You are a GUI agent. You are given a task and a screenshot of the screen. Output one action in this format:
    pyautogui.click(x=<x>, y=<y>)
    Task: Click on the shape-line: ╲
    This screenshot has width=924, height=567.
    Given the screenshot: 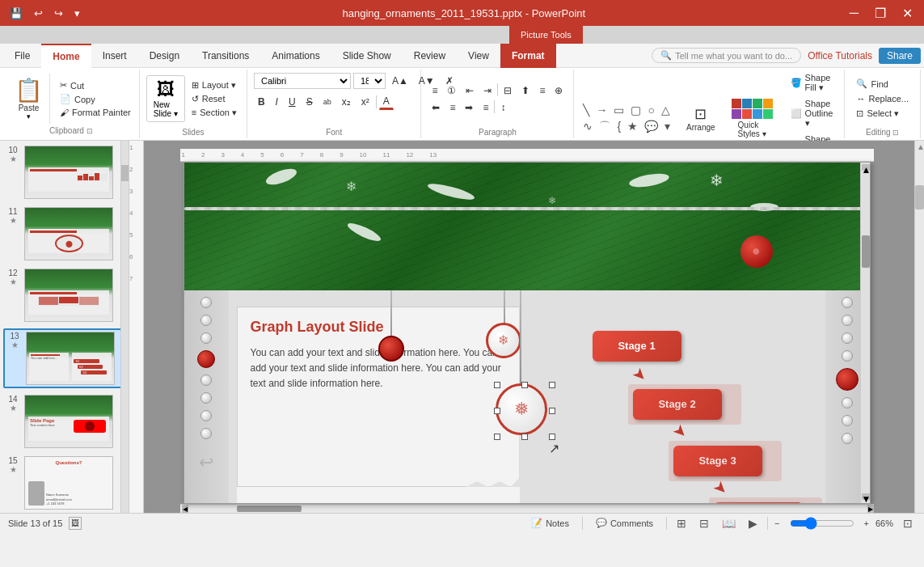 What is the action you would take?
    pyautogui.click(x=586, y=110)
    